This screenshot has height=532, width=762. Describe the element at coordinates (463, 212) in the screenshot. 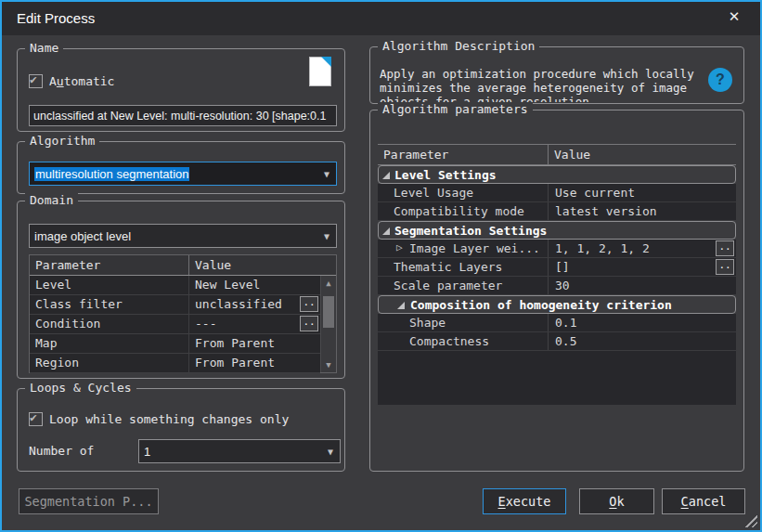

I see `parameter-cell: Compatibility mode` at that location.